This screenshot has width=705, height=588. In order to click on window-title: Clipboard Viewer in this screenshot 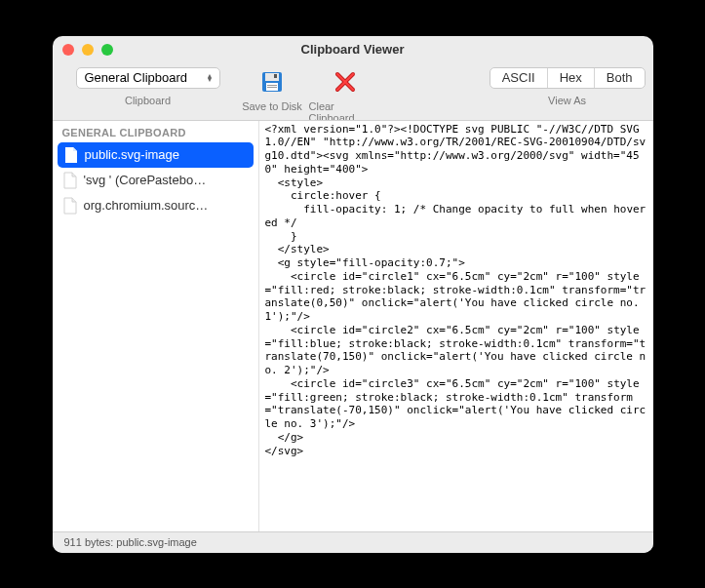, I will do `click(353, 49)`.